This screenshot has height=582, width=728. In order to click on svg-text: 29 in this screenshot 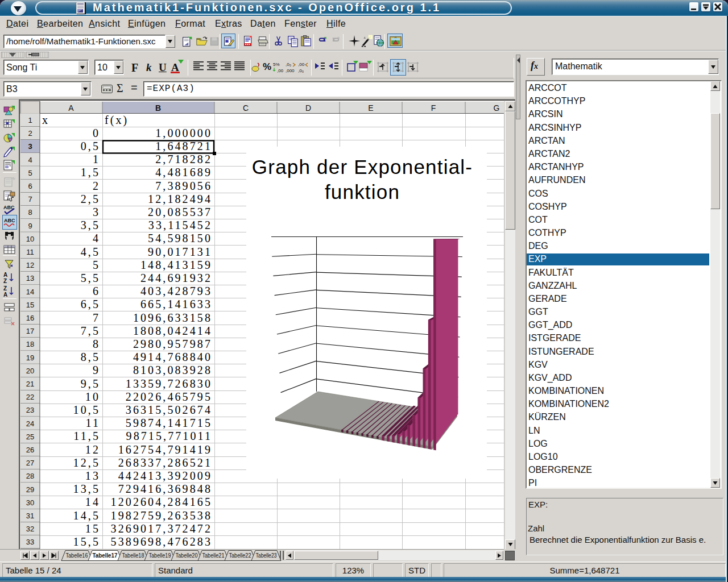, I will do `click(30, 490)`.